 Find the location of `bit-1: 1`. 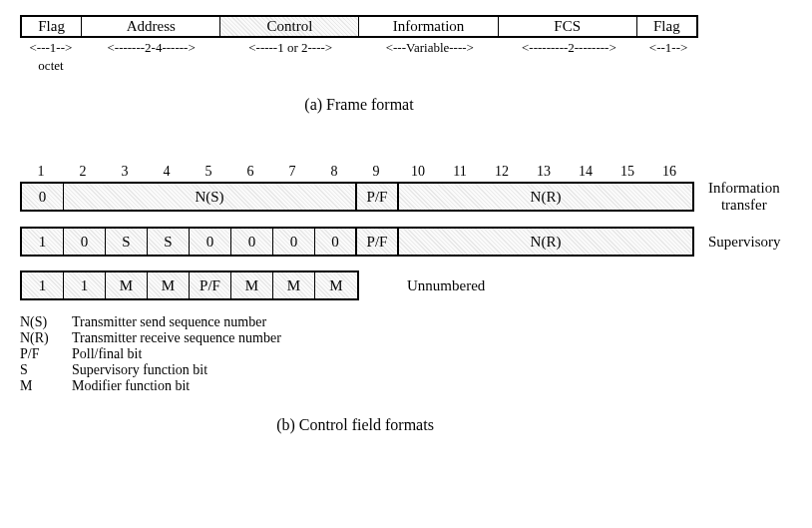

bit-1: 1 is located at coordinates (41, 172).